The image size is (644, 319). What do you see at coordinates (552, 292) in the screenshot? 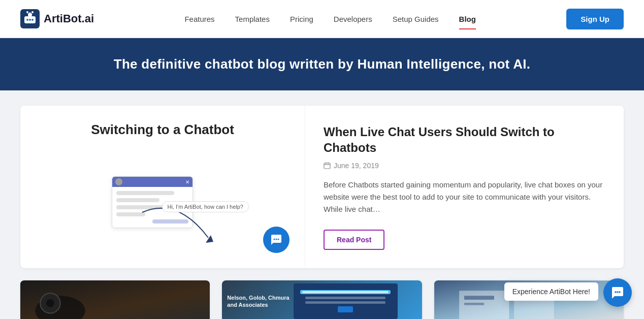
I see `experience-tooltip: Experience ArtiBot Here!` at bounding box center [552, 292].